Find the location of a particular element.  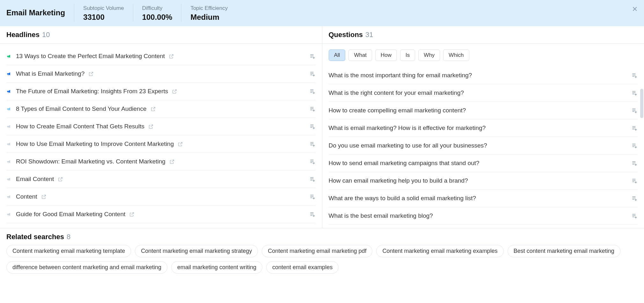

close-button: ✕ is located at coordinates (635, 9).